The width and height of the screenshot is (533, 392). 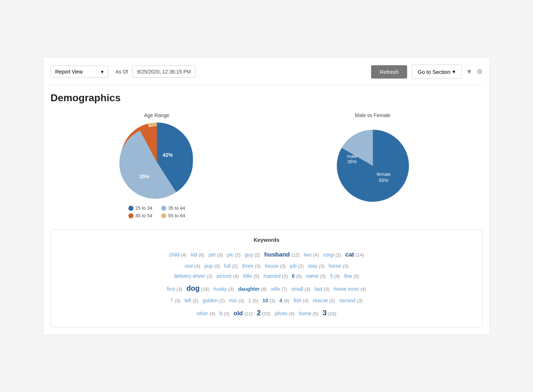 What do you see at coordinates (434, 72) in the screenshot?
I see `go-to-section-label: Go to Section` at bounding box center [434, 72].